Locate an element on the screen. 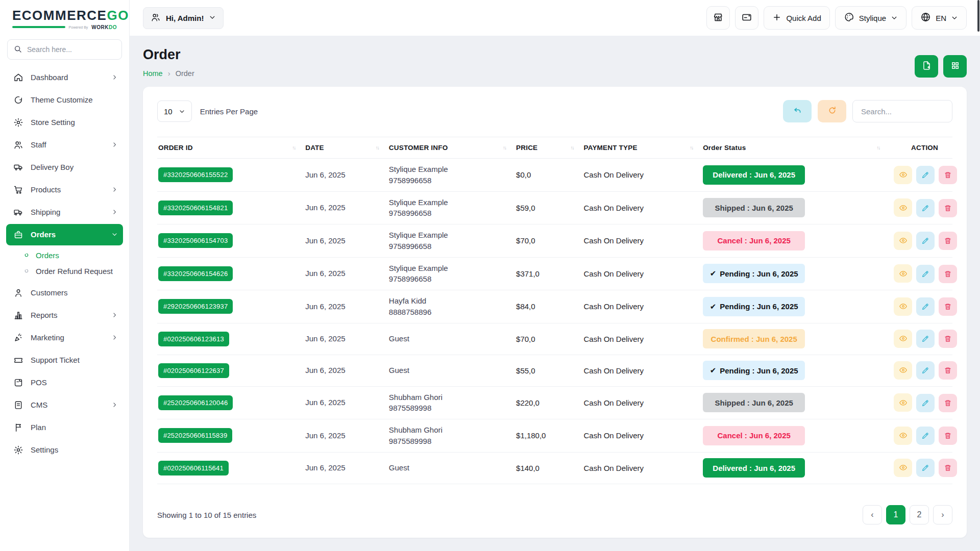  mail-icon is located at coordinates (747, 17).